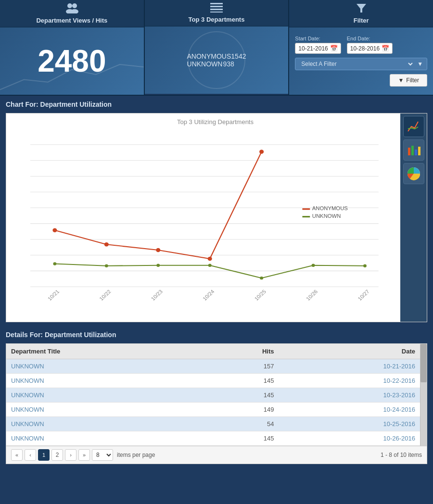 This screenshot has height=504, width=433. Describe the element at coordinates (72, 61) in the screenshot. I see `dept-views-count: 2480` at that location.